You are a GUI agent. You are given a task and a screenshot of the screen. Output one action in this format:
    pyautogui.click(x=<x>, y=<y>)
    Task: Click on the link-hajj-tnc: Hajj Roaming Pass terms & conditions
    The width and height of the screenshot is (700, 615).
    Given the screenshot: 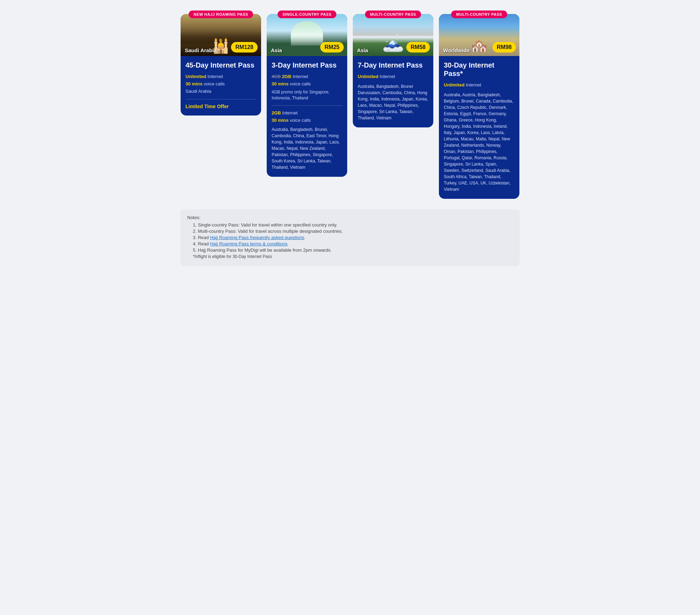 What is the action you would take?
    pyautogui.click(x=248, y=244)
    